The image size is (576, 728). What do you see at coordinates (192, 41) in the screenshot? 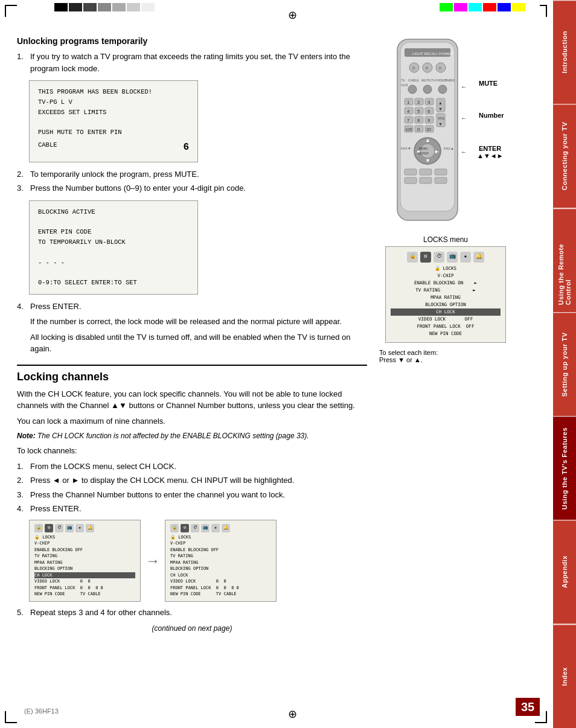
I see `section1-title: Unlocking programs temporarily` at bounding box center [192, 41].